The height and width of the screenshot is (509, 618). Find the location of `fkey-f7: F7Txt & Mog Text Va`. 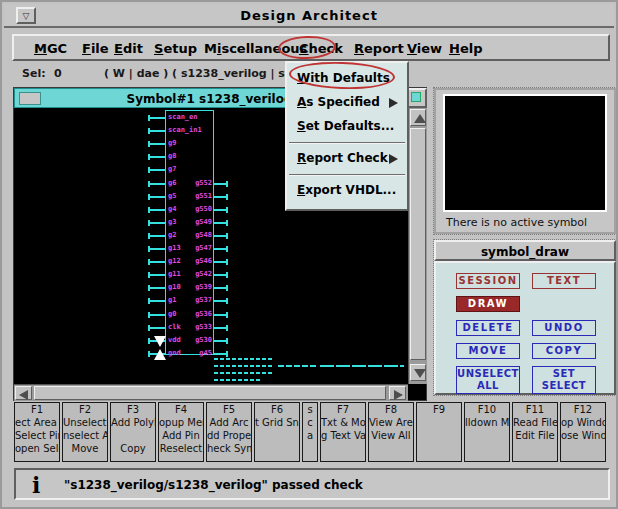

fkey-f7: F7Txt & Mog Text Va is located at coordinates (343, 432).